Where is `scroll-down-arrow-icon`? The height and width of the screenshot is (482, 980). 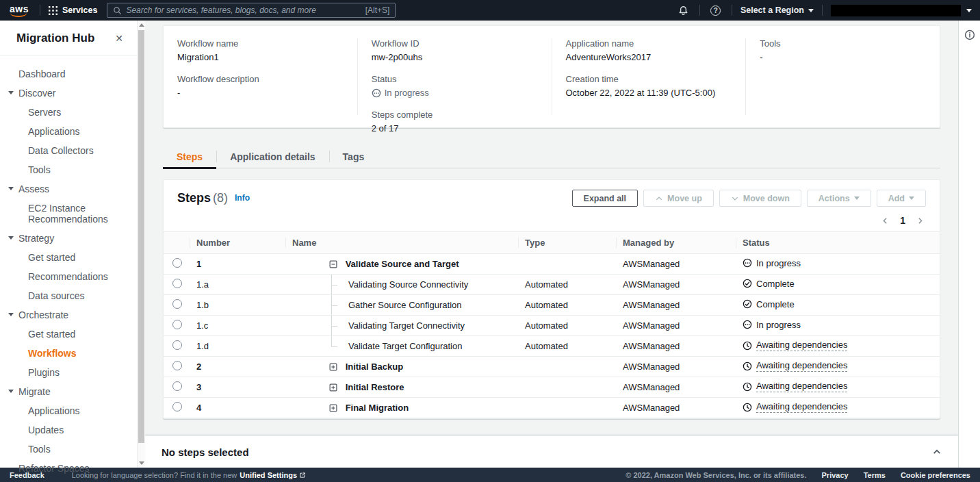
scroll-down-arrow-icon is located at coordinates (142, 463).